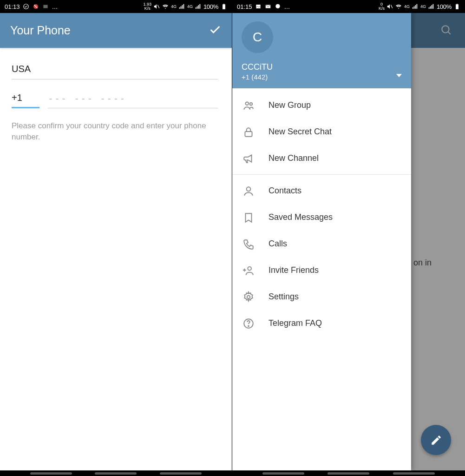 The width and height of the screenshot is (465, 476). I want to click on drawer-item-label: New Group, so click(290, 105).